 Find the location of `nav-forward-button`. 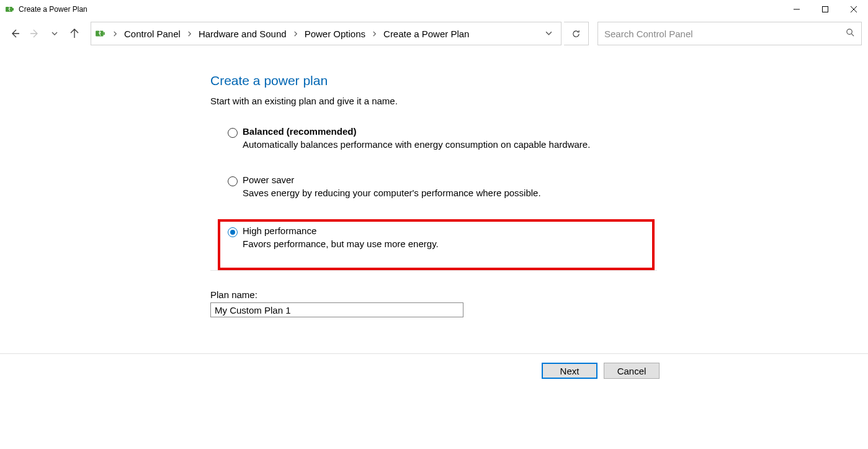

nav-forward-button is located at coordinates (35, 34).